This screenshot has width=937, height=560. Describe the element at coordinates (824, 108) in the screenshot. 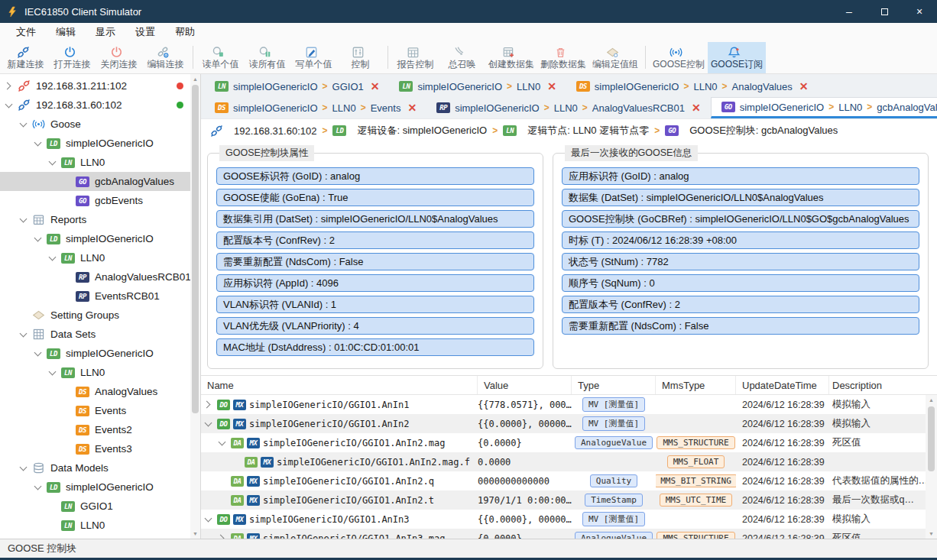

I see `tab-gcbanalogvalues: GOsimpleIOGenericIO>LLN0>gcbAnalogValues…` at that location.